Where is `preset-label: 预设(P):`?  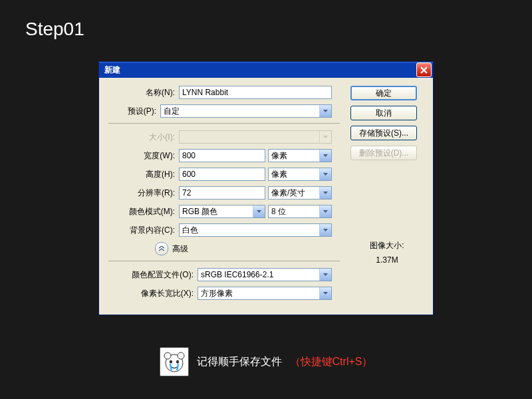
preset-label: 预设(P): is located at coordinates (134, 112).